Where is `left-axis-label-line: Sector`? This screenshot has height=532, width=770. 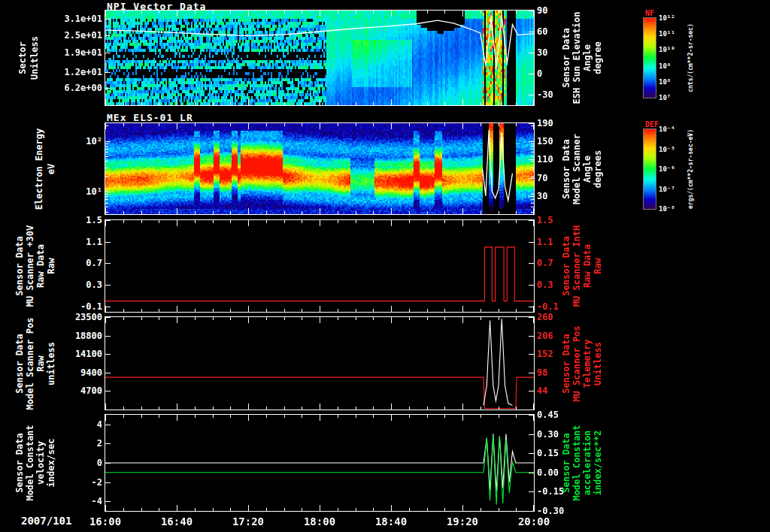
left-axis-label-line: Sector is located at coordinates (23, 57).